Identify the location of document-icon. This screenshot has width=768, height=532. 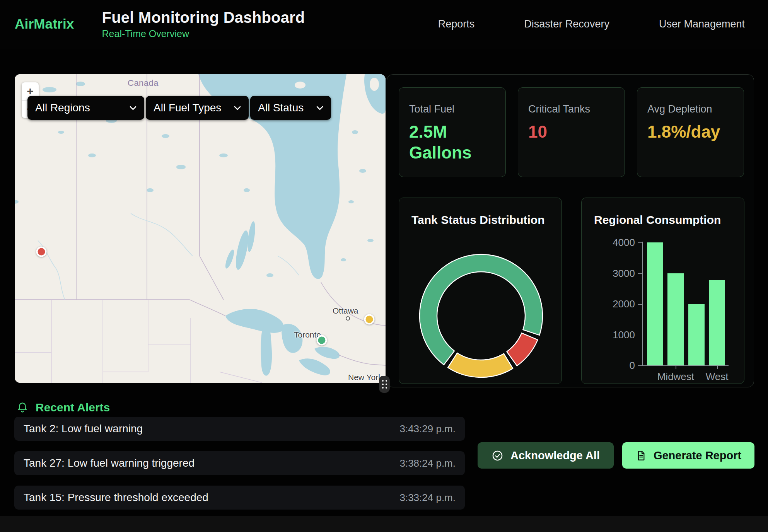
(641, 455).